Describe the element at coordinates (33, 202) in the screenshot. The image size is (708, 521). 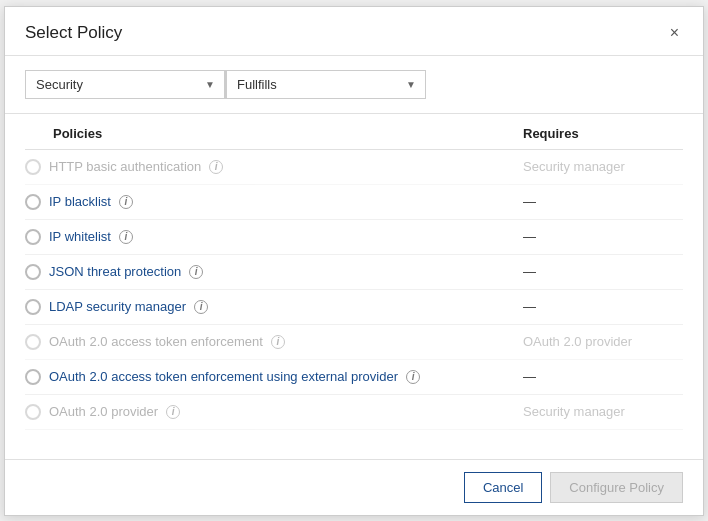
I see `radio-ip-blacklist` at that location.